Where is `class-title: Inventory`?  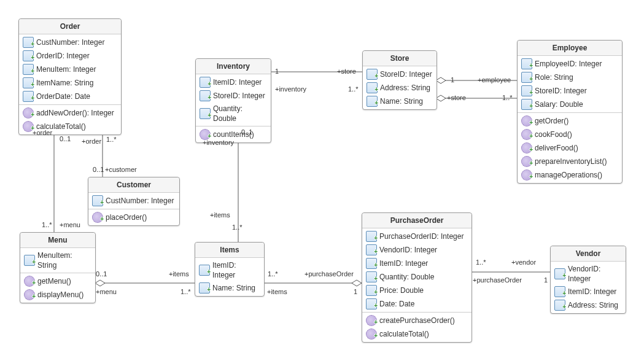
class-title: Inventory is located at coordinates (233, 66).